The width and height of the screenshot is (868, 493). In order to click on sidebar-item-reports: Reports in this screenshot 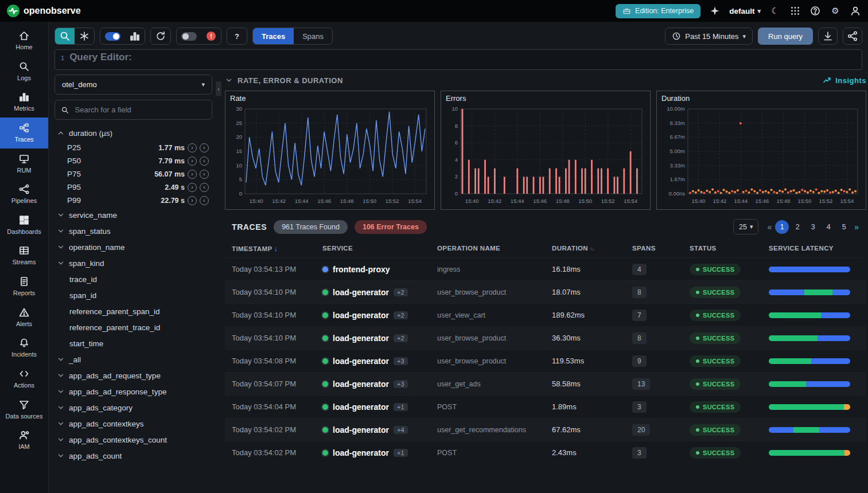, I will do `click(24, 287)`.